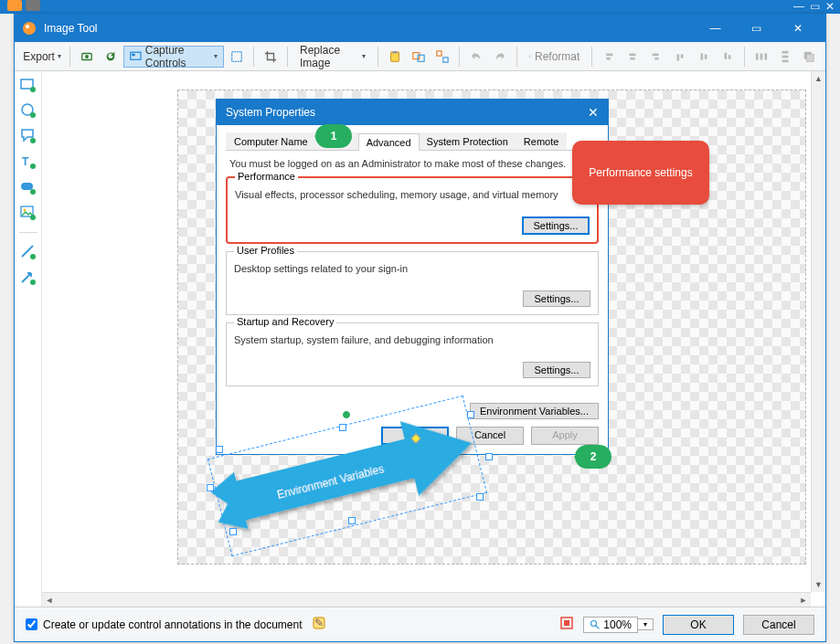  Describe the element at coordinates (420, 57) in the screenshot. I see `toolbar: Export▾ Capture Controls▾ Replace Image▾…` at that location.